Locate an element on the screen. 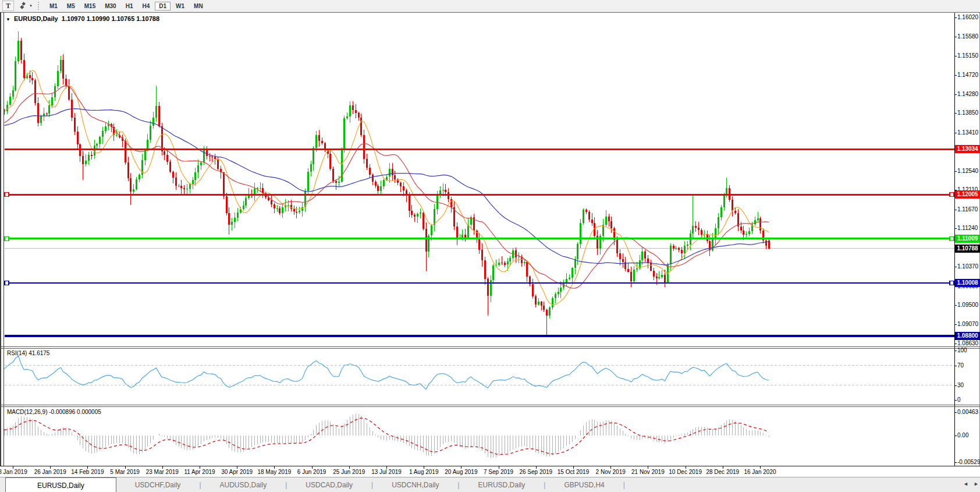  price-axis-label: 1.10370 is located at coordinates (968, 267).